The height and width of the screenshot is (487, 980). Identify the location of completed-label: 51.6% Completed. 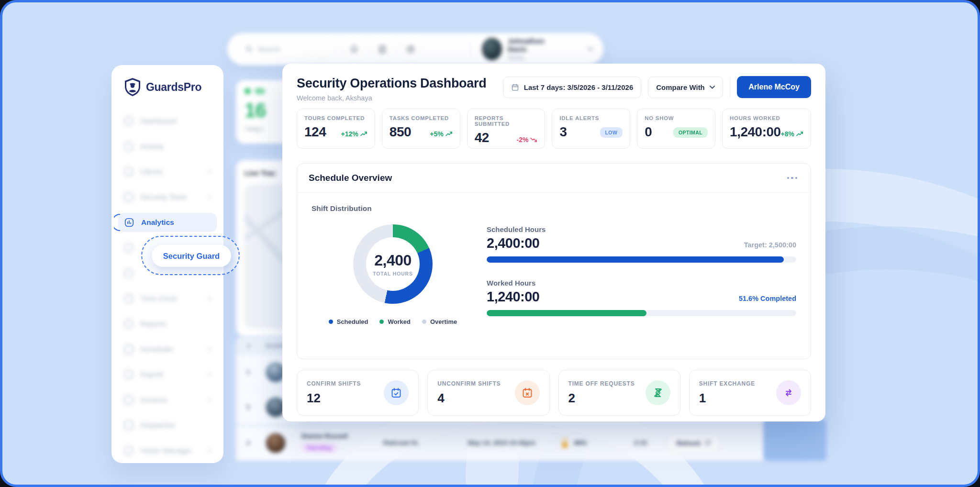
(768, 299).